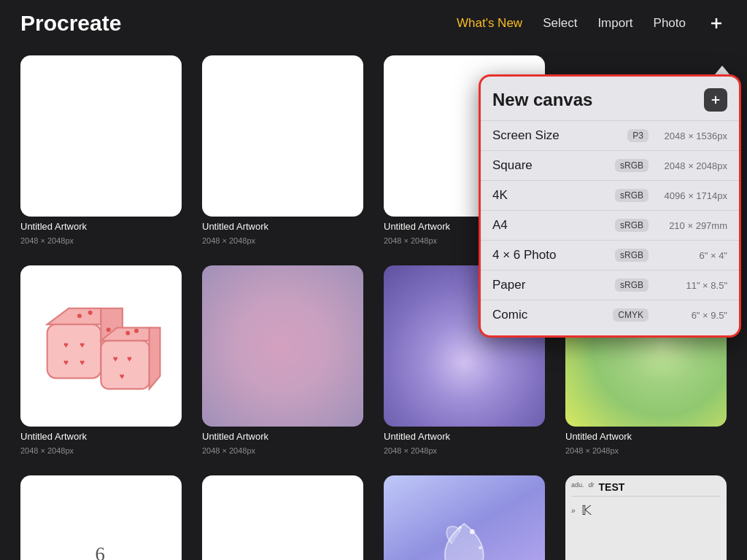 The image size is (747, 560). I want to click on nav-photo: Photo, so click(670, 23).